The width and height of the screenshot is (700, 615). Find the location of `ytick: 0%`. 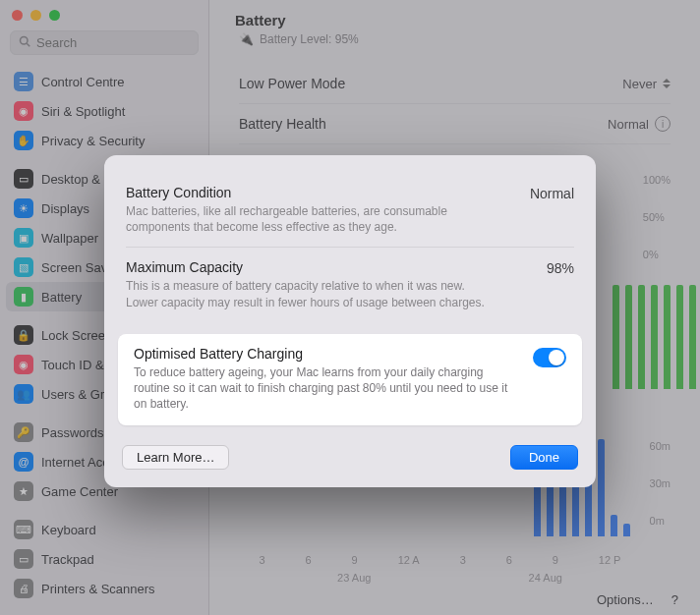

ytick: 0% is located at coordinates (657, 254).